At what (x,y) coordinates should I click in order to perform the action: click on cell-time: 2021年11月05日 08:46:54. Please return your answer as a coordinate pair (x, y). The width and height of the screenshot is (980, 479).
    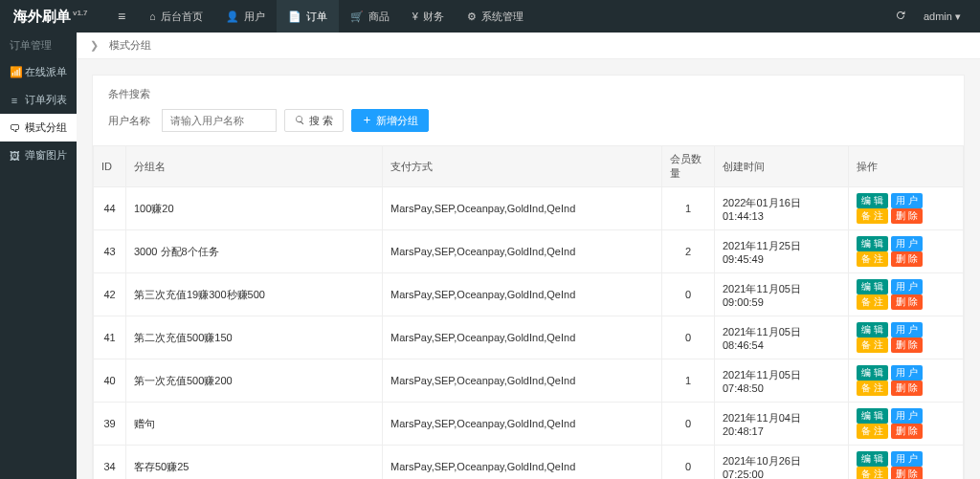
    Looking at the image, I should click on (782, 338).